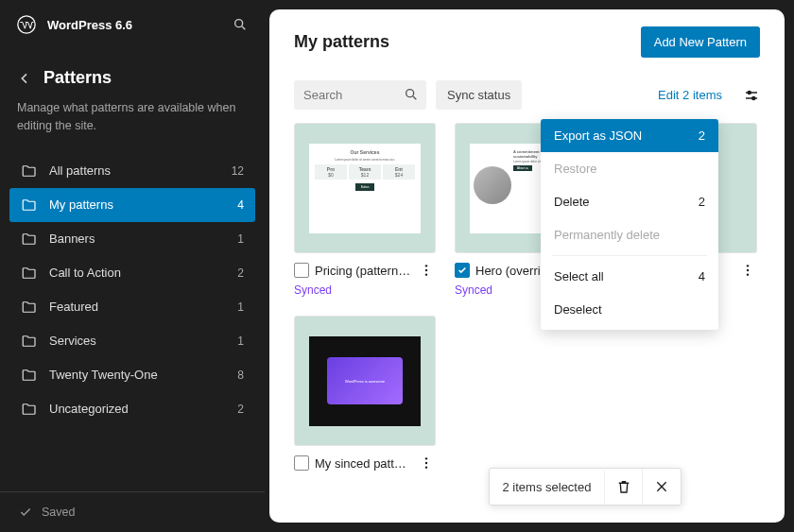  I want to click on page-title: My patterns, so click(342, 42).